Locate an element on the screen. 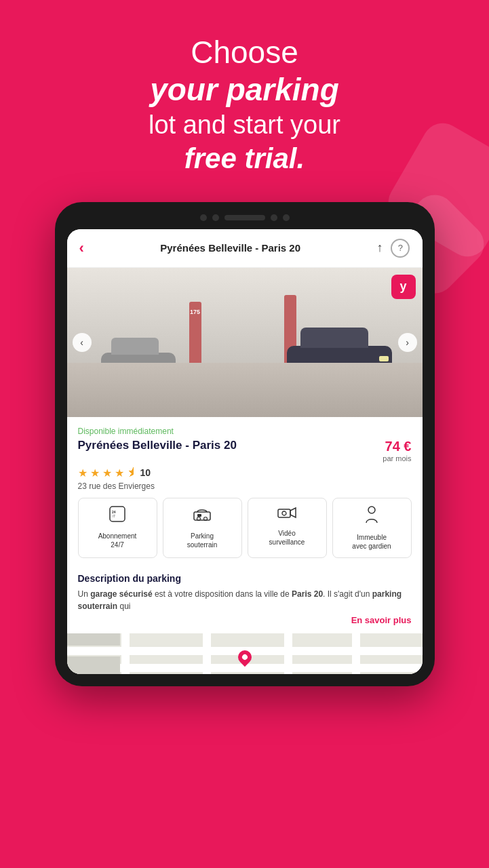 This screenshot has height=868, width=489. feature-surveillance: Vidéosurveillance is located at coordinates (288, 528).